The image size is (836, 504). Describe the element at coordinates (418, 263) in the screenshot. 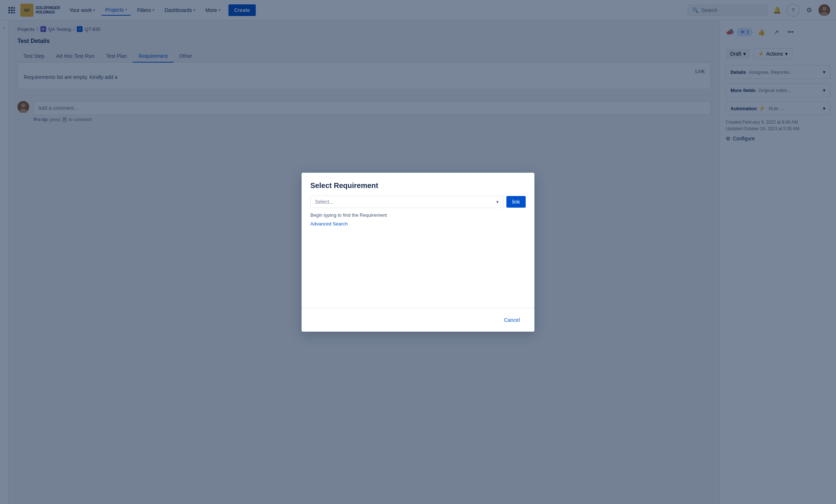

I see `modal-content-area` at that location.